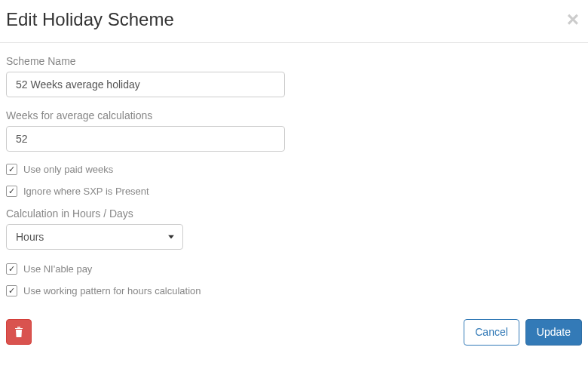  I want to click on scheme-name-input, so click(145, 84).